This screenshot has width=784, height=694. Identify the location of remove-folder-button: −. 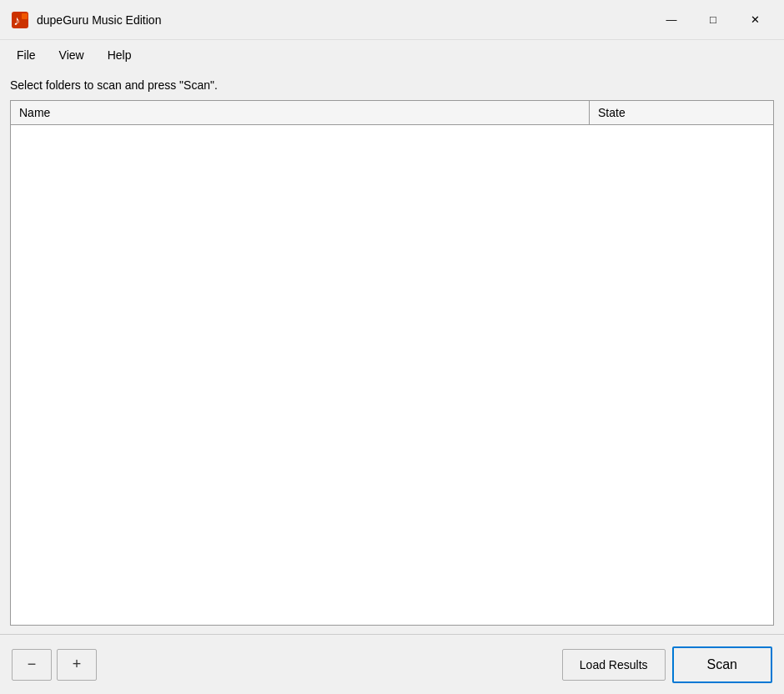
(32, 665).